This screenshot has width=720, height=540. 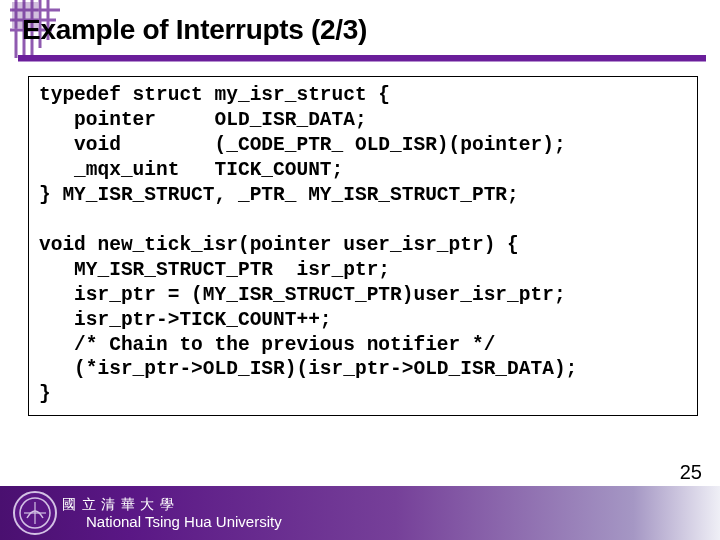 I want to click on page-title: Example of Interrupts (2/3), so click(x=194, y=30).